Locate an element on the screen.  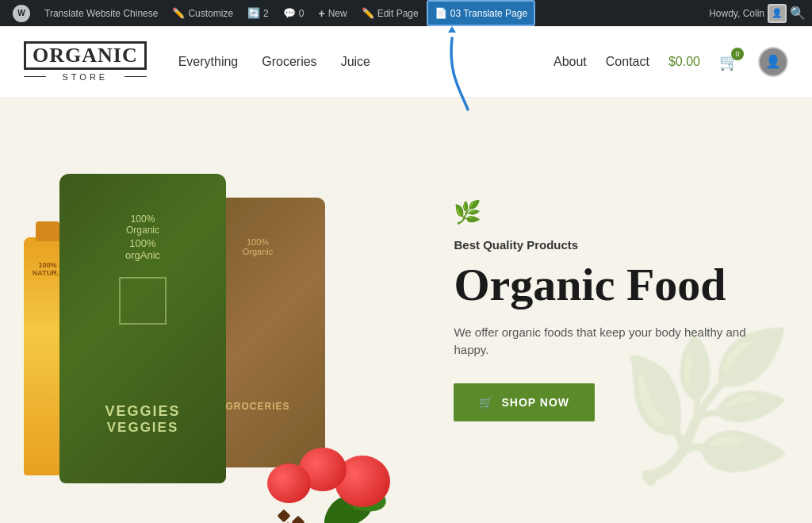
nav-links: Everything Groceries Juice is located at coordinates (274, 62).